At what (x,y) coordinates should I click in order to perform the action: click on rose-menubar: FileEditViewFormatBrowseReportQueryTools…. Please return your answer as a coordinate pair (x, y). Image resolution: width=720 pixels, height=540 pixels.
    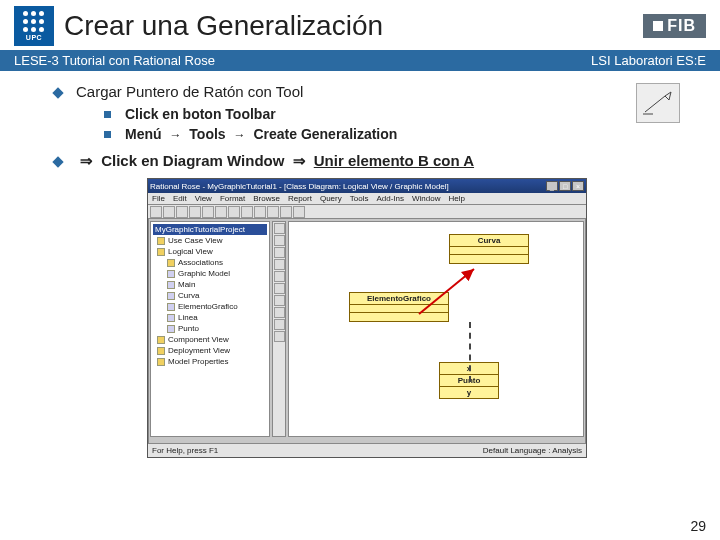
    Looking at the image, I should click on (367, 199).